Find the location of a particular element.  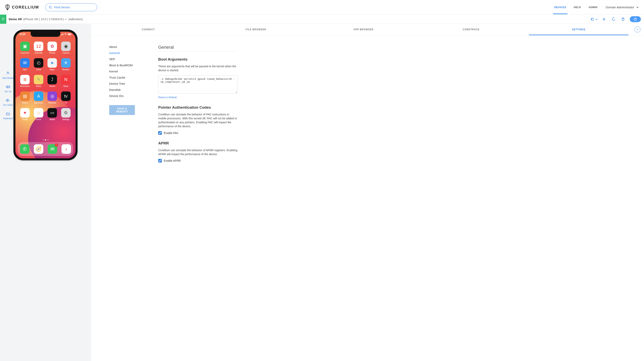

dock-safari: 🧭 is located at coordinates (38, 149).